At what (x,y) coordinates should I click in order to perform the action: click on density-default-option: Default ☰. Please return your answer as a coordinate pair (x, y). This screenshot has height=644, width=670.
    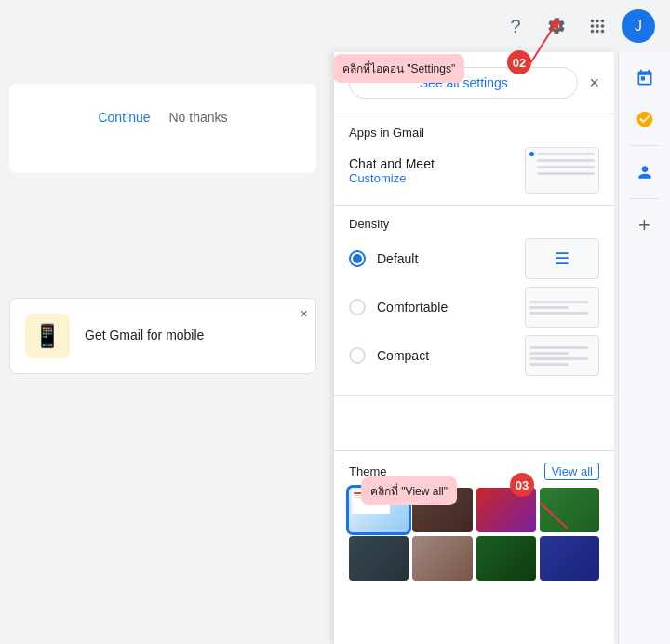
    Looking at the image, I should click on (475, 259).